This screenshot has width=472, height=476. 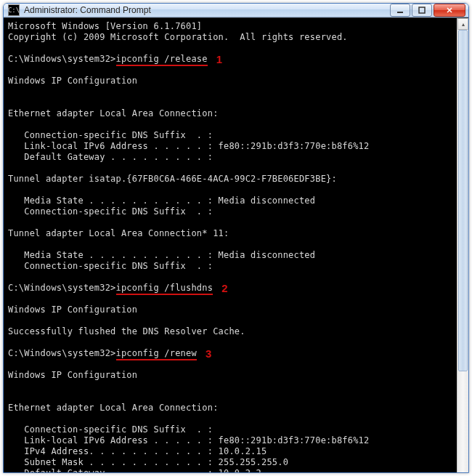 What do you see at coordinates (165, 289) in the screenshot?
I see `command-2: ipconfig /flushdns` at bounding box center [165, 289].